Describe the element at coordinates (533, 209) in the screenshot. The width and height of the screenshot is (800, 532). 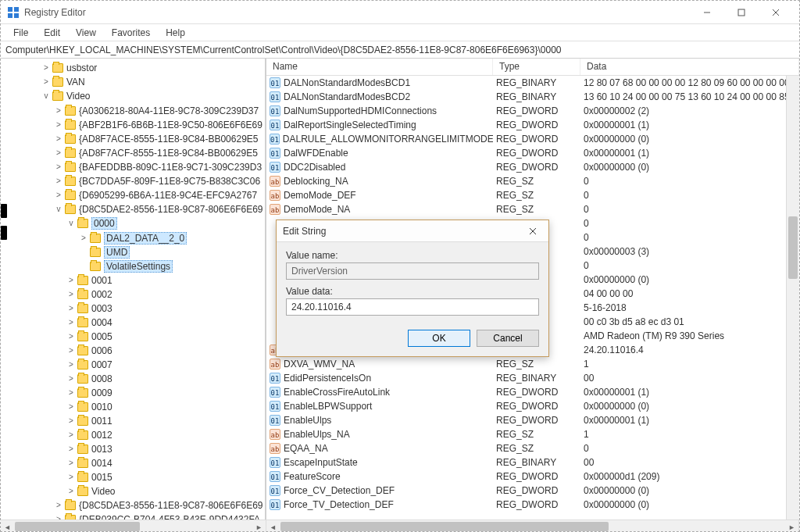
I see `value-row: abDemoMode_NAREG_SZ0` at that location.